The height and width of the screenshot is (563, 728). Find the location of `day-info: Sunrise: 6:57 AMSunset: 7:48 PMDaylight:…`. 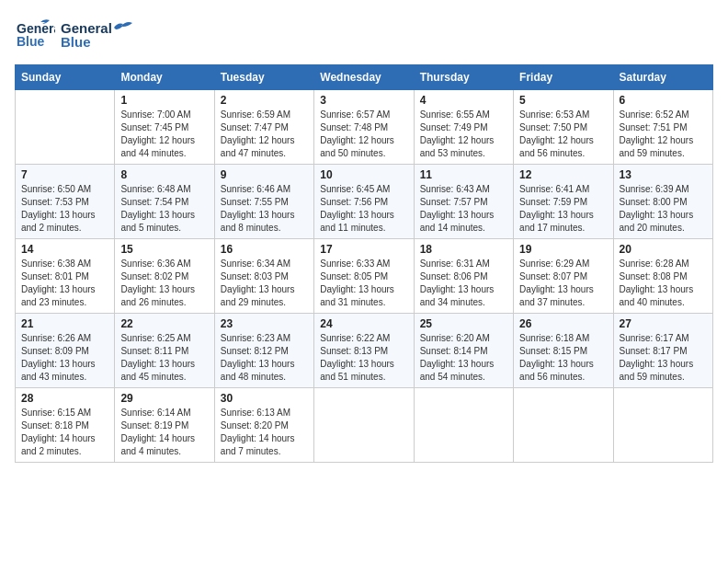

day-info: Sunrise: 6:57 AMSunset: 7:48 PMDaylight:… is located at coordinates (364, 134).